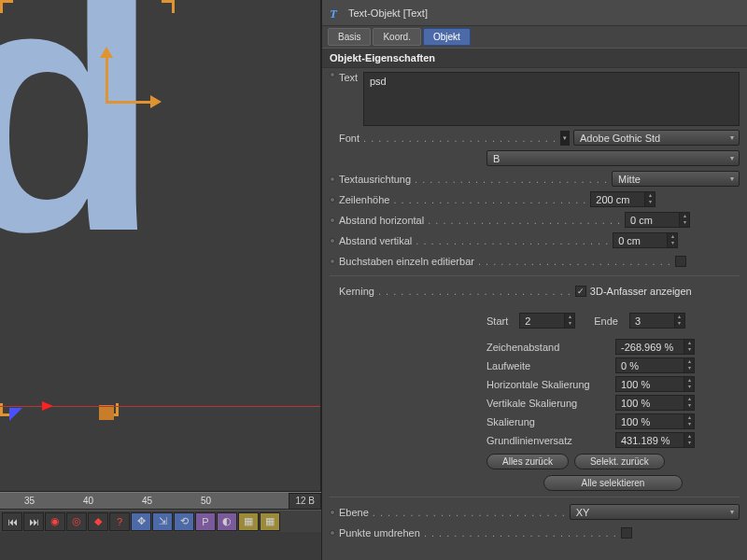 Image resolution: width=747 pixels, height=560 pixels. Describe the element at coordinates (388, 13) in the screenshot. I see `panel-title: Text-Objekt [Text]` at that location.